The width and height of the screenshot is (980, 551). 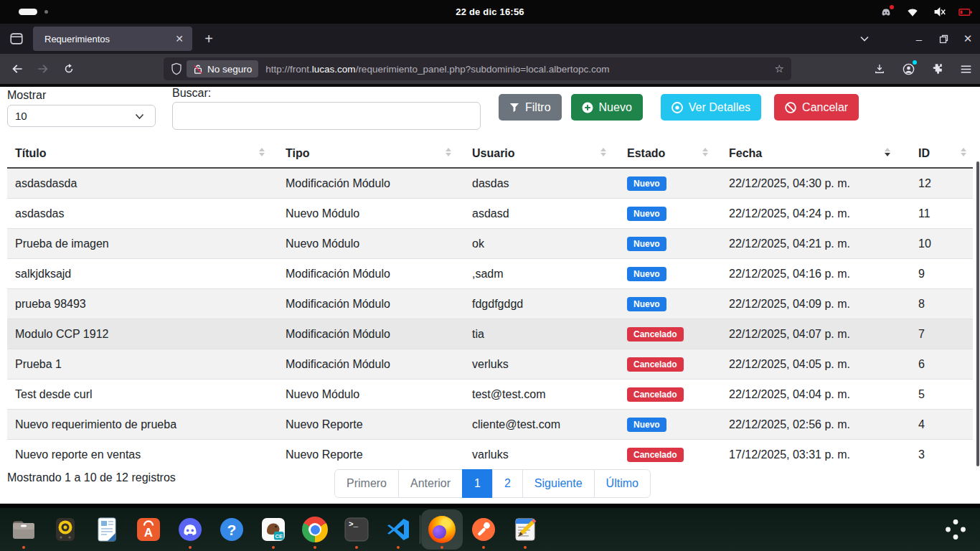 I want to click on forward-button, so click(x=43, y=69).